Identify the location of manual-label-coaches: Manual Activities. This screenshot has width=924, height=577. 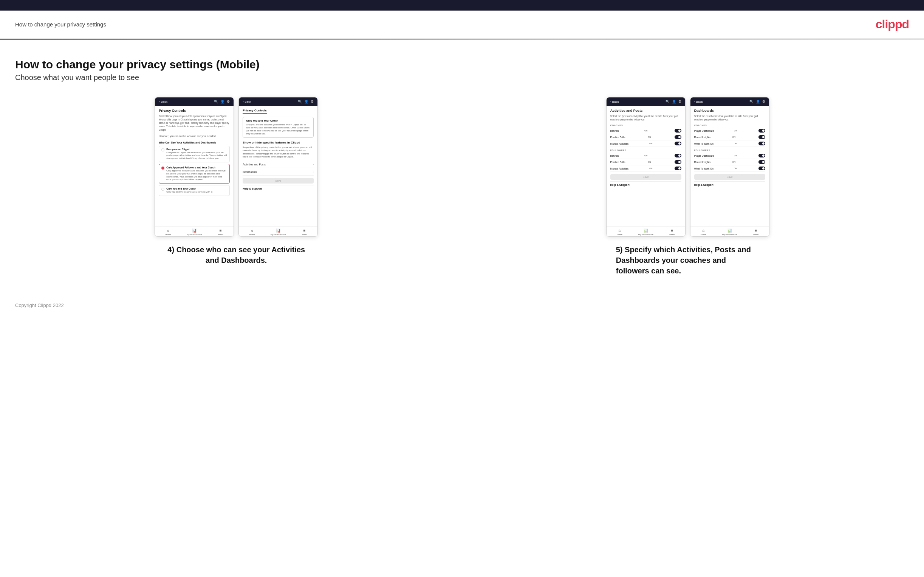
(619, 143).